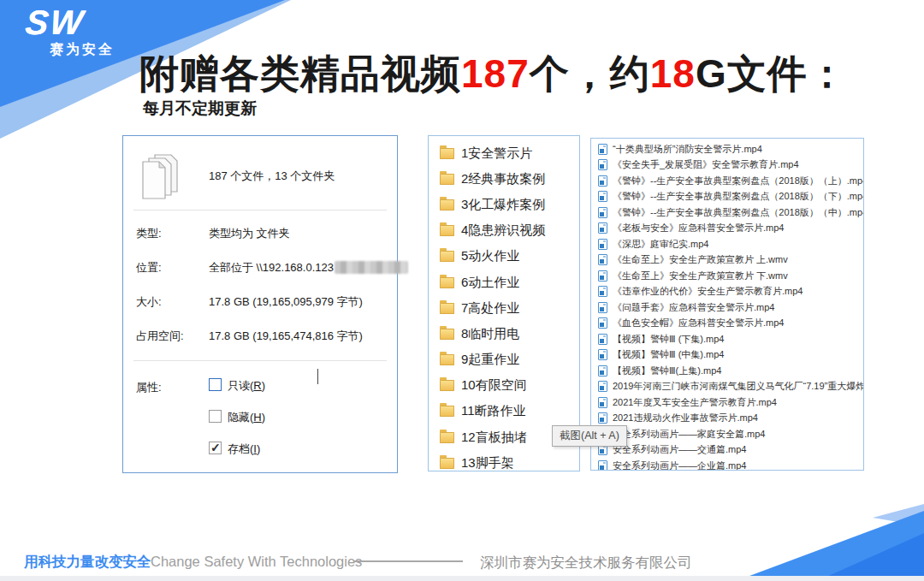  Describe the element at coordinates (688, 149) in the screenshot. I see `file-name: “十类典型场所”消防安全警示片.mp4` at that location.